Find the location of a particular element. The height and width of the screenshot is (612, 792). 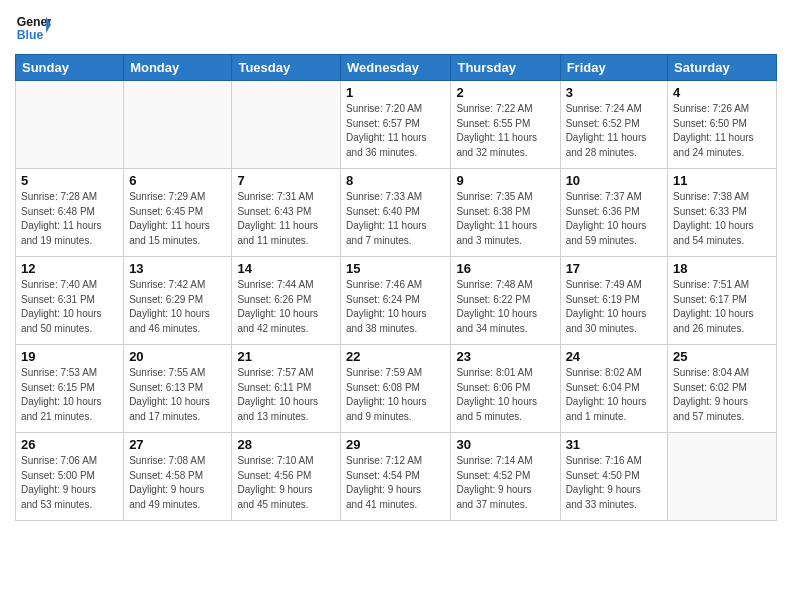

day-info: Sunrise: 7:24 AM Sunset: 6:52 PM Dayligh… is located at coordinates (614, 131).